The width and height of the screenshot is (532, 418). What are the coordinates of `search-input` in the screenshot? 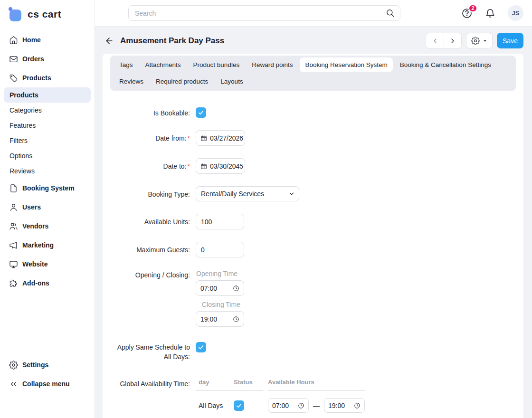 It's located at (264, 13).